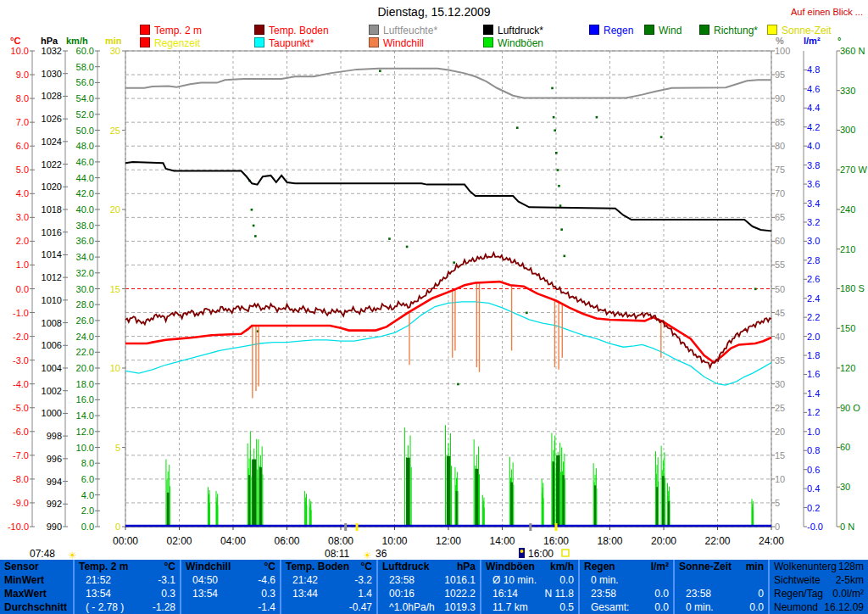 Image resolution: width=868 pixels, height=614 pixels. I want to click on axis-label-°: 120, so click(848, 368).